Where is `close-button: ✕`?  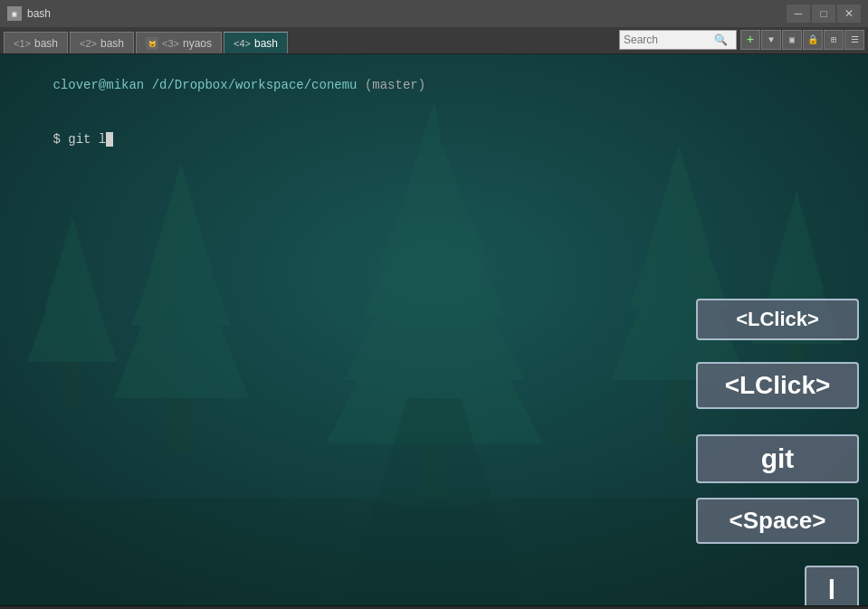
close-button: ✕ is located at coordinates (849, 14).